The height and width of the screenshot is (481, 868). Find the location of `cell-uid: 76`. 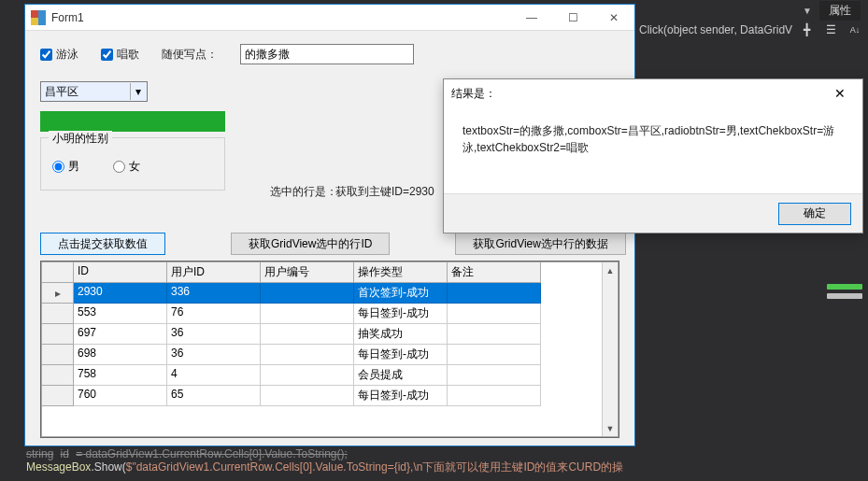

cell-uid: 76 is located at coordinates (214, 314).